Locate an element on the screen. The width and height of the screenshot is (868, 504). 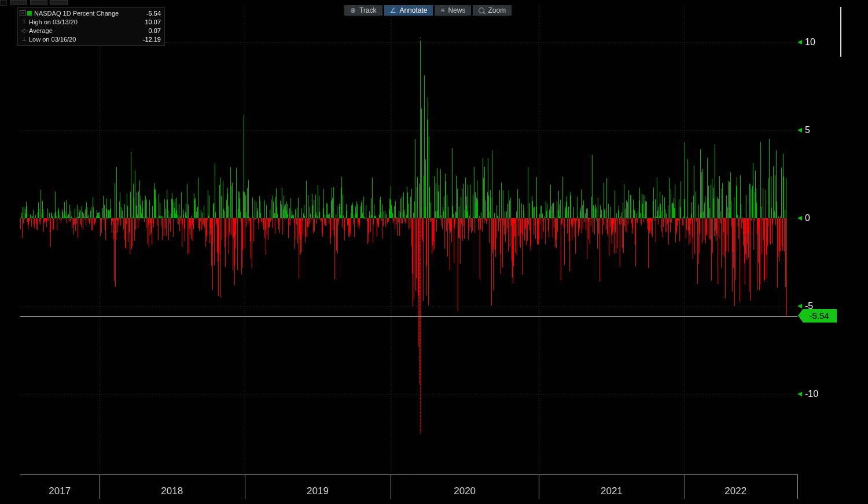
scrollbar-thumb is located at coordinates (841, 32).